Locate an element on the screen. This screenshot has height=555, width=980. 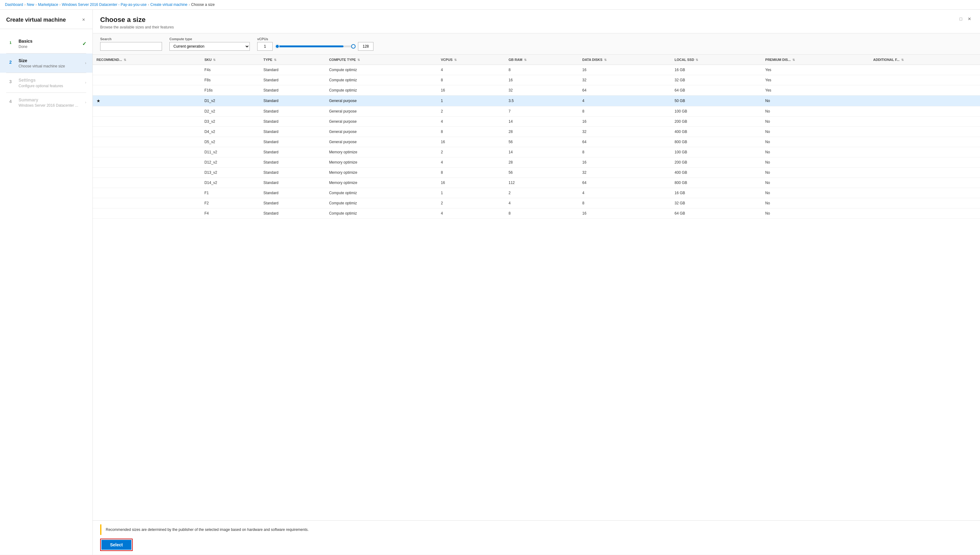
recommendation-note-text: Recommended sizes are determined by the … is located at coordinates (207, 530).